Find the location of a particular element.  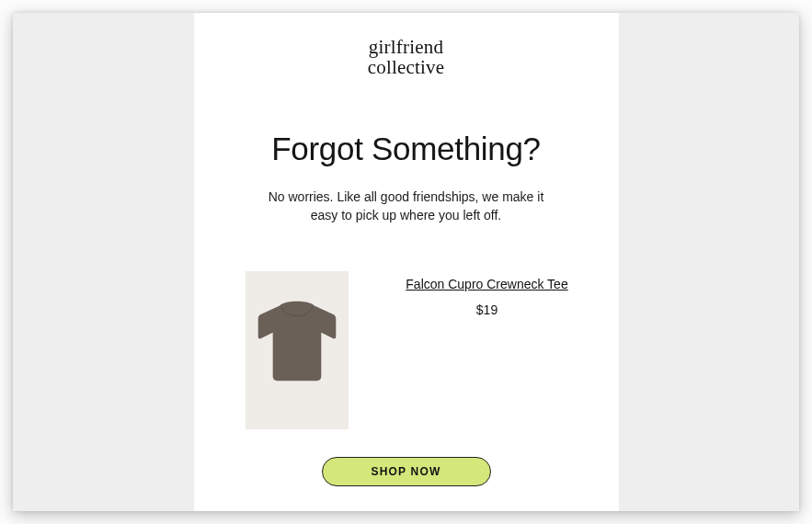

brand-logo: girlfriend collective is located at coordinates (406, 57).